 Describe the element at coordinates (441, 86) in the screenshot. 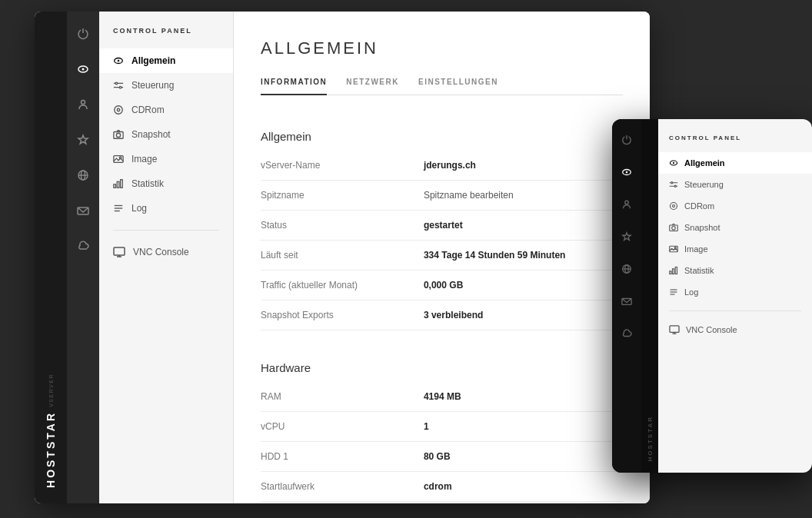

I see `tab-bar: INFORMATION NETZWERK EINSTELLUNGEN` at that location.